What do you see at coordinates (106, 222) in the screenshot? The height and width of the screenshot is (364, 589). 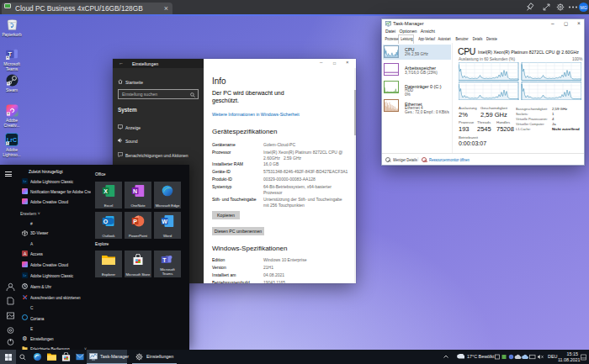 I see `svg-text: O` at bounding box center [106, 222].